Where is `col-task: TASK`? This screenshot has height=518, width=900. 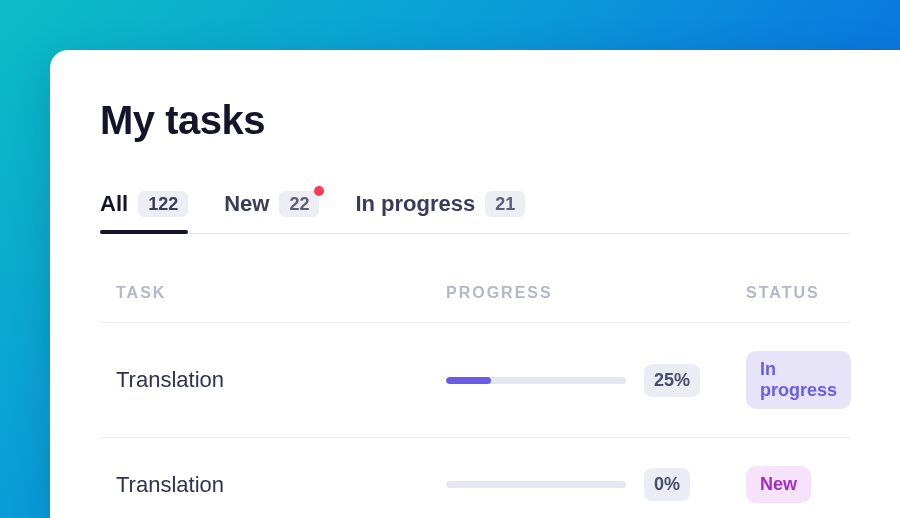 col-task: TASK is located at coordinates (281, 293).